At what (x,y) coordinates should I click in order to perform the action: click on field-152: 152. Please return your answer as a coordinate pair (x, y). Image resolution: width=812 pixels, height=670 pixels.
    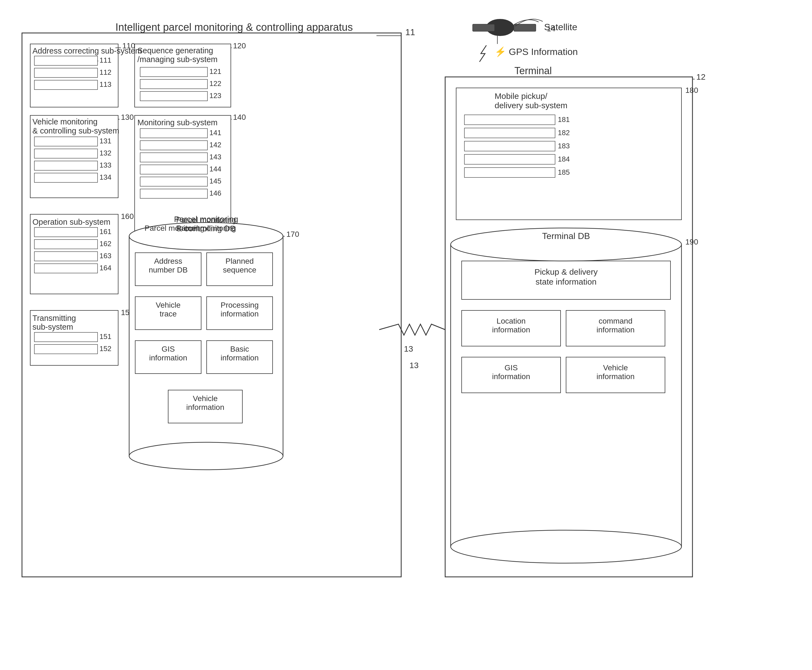
    Looking at the image, I should click on (105, 349).